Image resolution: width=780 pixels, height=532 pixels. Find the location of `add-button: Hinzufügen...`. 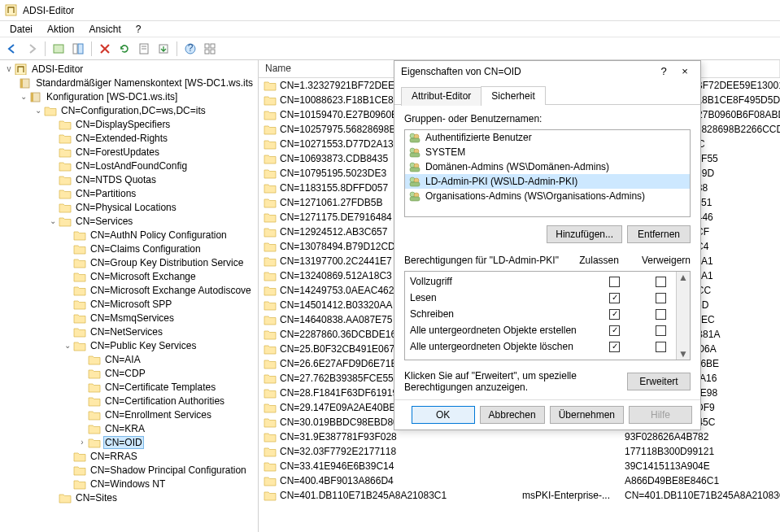

add-button: Hinzufügen... is located at coordinates (584, 234).